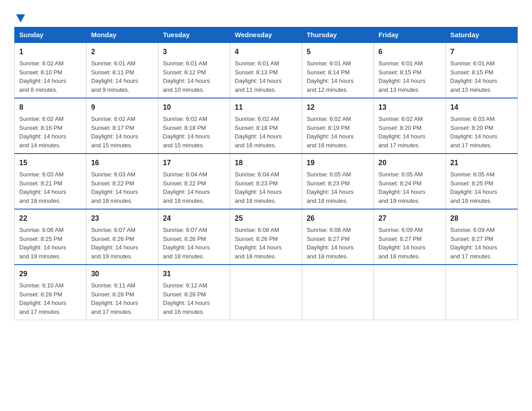  What do you see at coordinates (51, 237) in the screenshot?
I see `calendar-day-cell: 22 Sunrise: 6:06 AM Sunset: 8:25 PM Dayl…` at bounding box center [51, 237].